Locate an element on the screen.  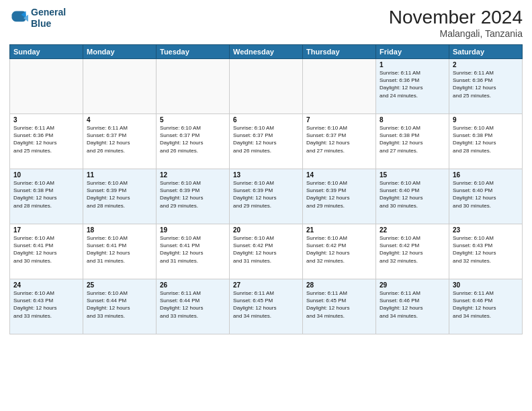
day-number: 21 is located at coordinates (339, 230).